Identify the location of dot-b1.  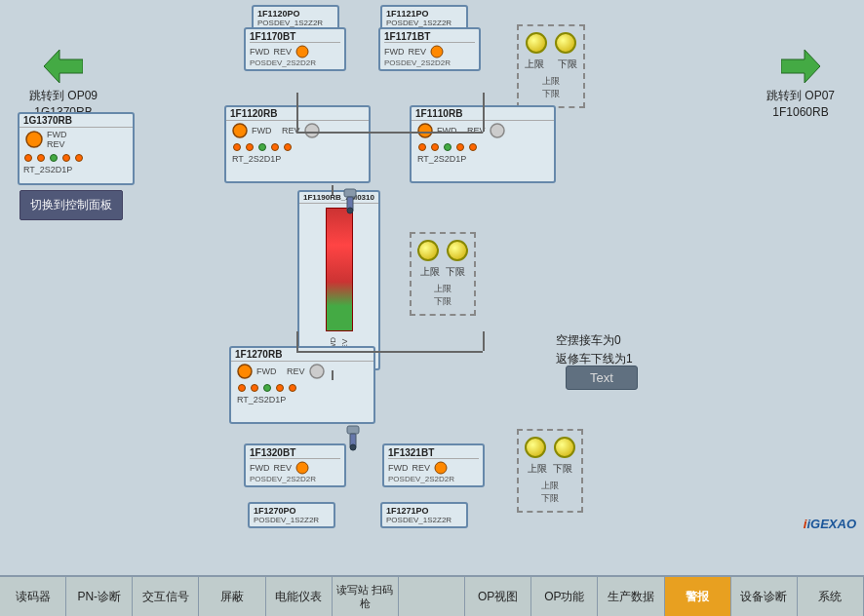
(422, 147).